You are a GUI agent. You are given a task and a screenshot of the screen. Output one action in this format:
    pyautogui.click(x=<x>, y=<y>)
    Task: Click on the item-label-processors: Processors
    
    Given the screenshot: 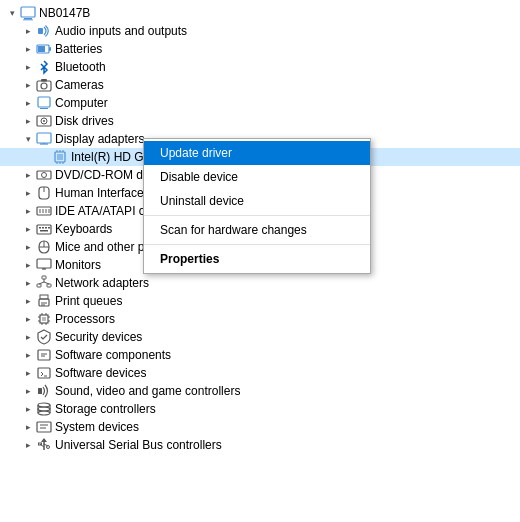 What is the action you would take?
    pyautogui.click(x=85, y=319)
    